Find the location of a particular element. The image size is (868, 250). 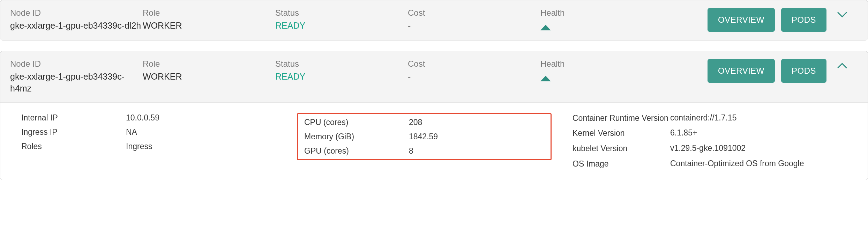

detail-ingress-ip: Ingress IP NA is located at coordinates (156, 132).